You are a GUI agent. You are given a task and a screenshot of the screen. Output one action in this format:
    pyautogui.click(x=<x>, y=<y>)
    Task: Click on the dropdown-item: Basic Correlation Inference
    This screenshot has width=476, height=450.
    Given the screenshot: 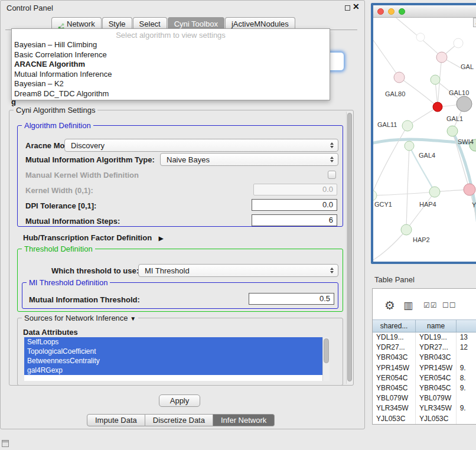 What is the action you would take?
    pyautogui.click(x=171, y=56)
    